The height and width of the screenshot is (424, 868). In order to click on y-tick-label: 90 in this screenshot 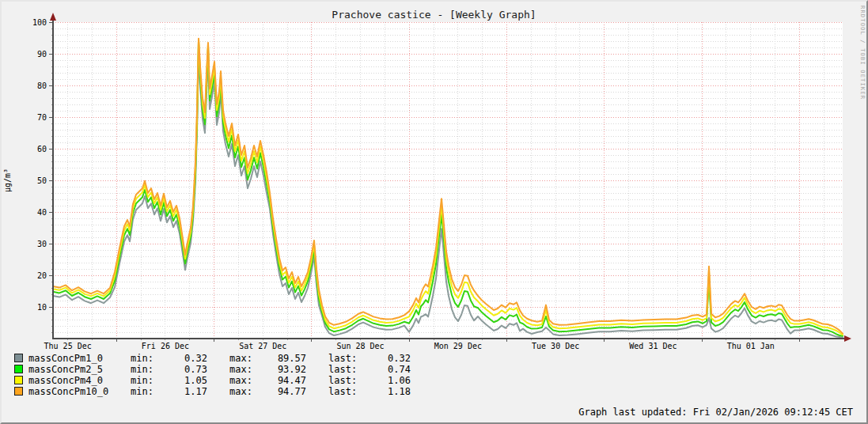, I will do `click(42, 54)`.